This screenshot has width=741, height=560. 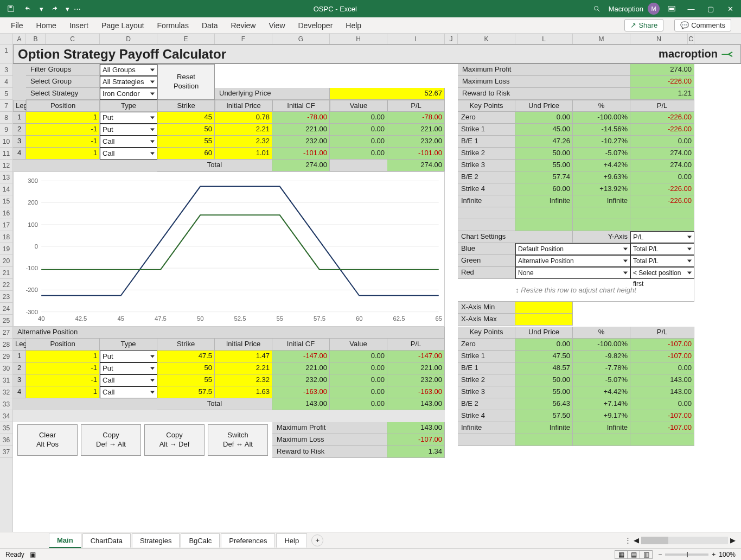 I want to click on row-header: 29, so click(x=7, y=357).